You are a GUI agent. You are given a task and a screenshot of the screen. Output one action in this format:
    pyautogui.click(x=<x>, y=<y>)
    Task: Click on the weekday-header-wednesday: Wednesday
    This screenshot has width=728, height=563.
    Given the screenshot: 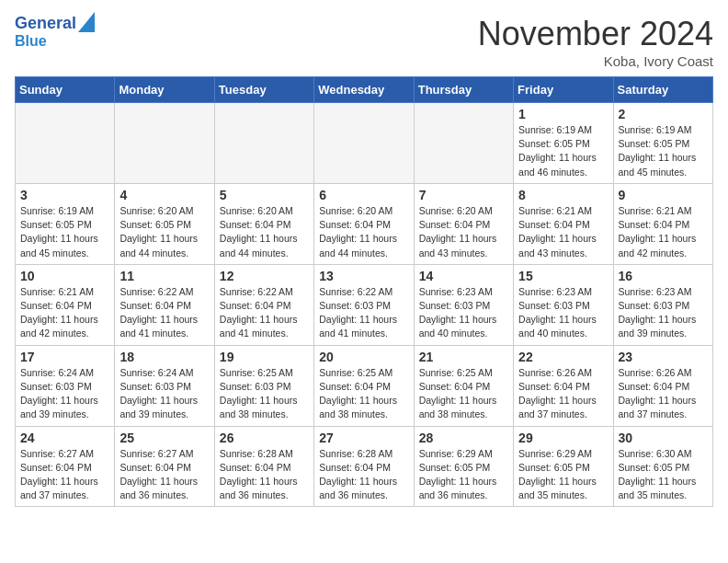 What is the action you would take?
    pyautogui.click(x=364, y=90)
    